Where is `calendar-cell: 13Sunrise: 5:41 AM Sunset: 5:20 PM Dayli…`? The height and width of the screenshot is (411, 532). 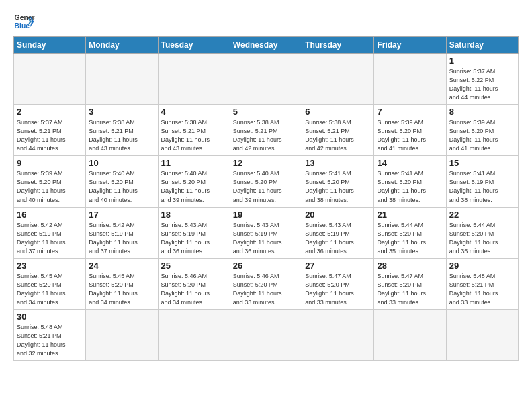
calendar-cell: 13Sunrise: 5:41 AM Sunset: 5:20 PM Dayli… is located at coordinates (339, 181).